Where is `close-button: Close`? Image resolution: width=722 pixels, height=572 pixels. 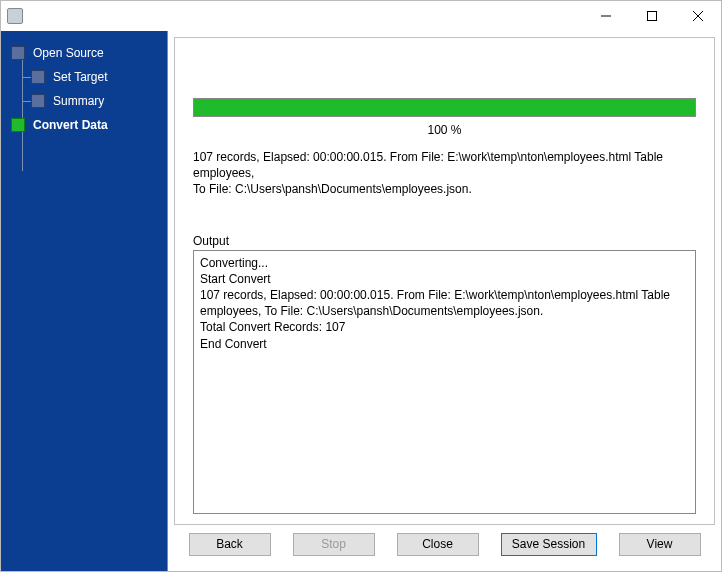
close-button: Close is located at coordinates (438, 544).